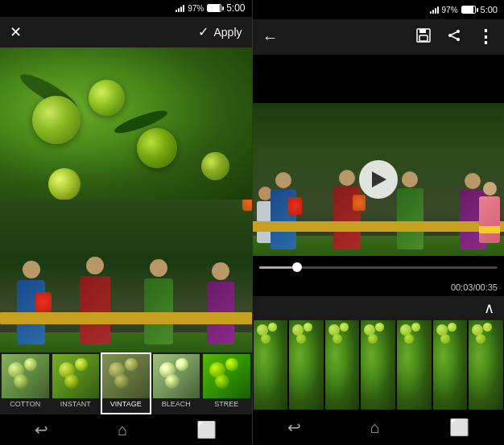 This screenshot has height=445, width=504. Describe the element at coordinates (227, 32) in the screenshot. I see `apply-label: Apply` at that location.